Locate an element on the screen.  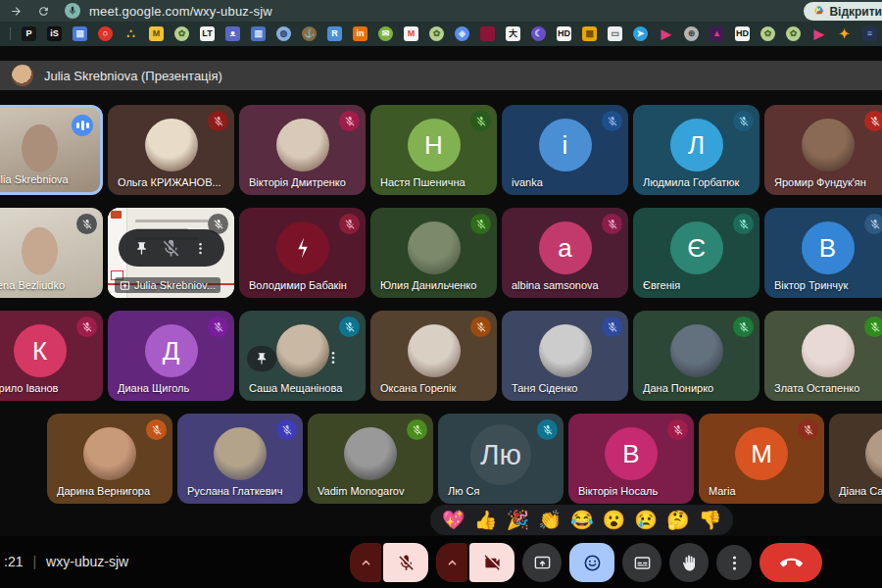
participant-tile: ВВікторія Носаль is located at coordinates (631, 459).